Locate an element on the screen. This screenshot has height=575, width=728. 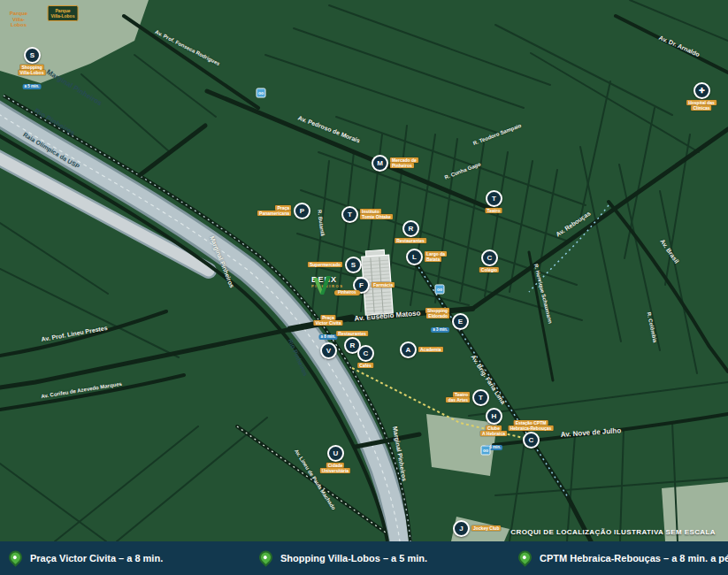
logo-badge: Pinheiros is located at coordinates (347, 293).